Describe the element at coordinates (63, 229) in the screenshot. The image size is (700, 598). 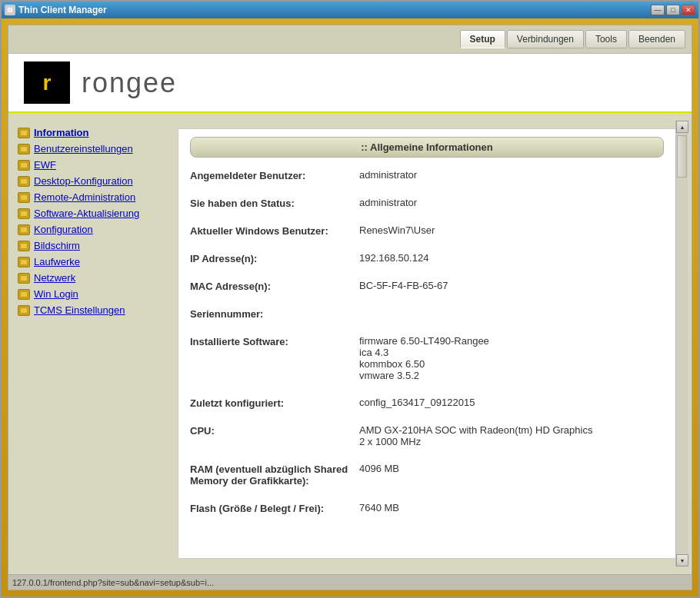
I see `sidebar-label-konfiguration: Konfiguration` at that location.